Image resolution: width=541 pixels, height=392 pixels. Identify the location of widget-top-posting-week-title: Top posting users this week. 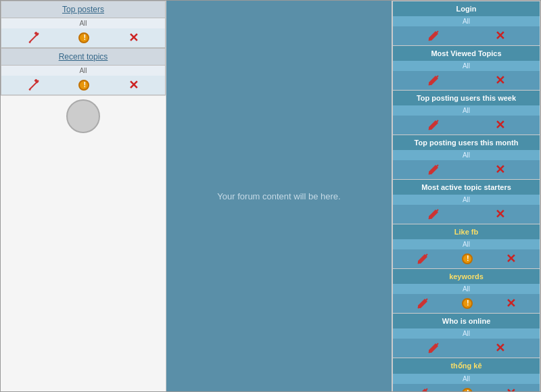
(467, 98).